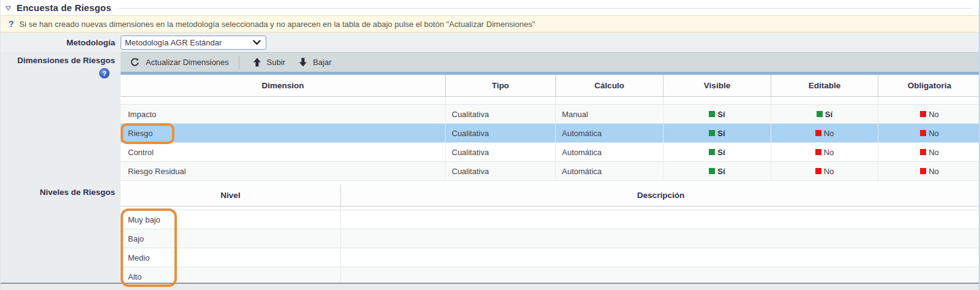 The height and width of the screenshot is (290, 980). What do you see at coordinates (135, 63) in the screenshot?
I see `refresh-icon` at bounding box center [135, 63].